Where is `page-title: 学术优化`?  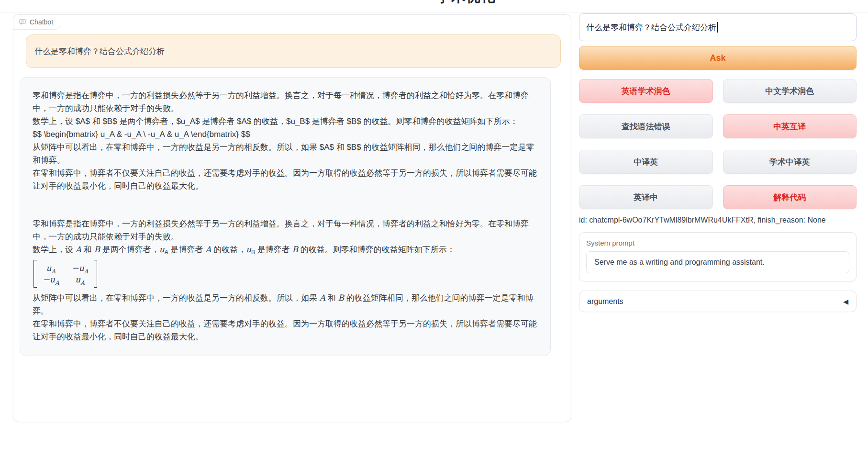 page-title: 学术优化 is located at coordinates (466, 3).